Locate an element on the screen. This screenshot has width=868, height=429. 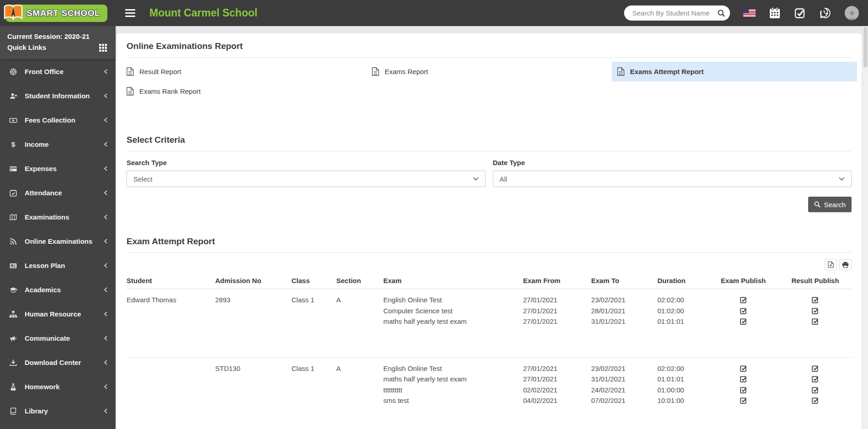
col-exam-publish: Exam Publish is located at coordinates (743, 281).